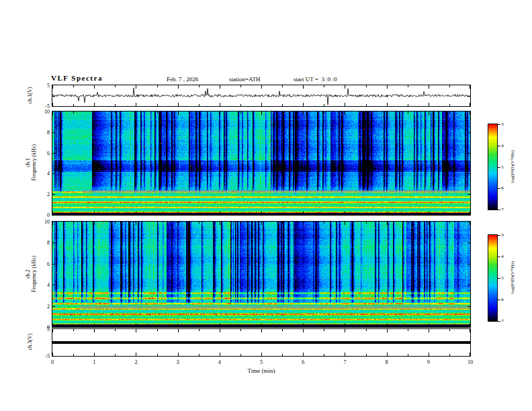 This screenshot has width=532, height=411. What do you see at coordinates (30, 95) in the screenshot?
I see `ch1-waveform-ylabel: ch.1(V)` at bounding box center [30, 95].